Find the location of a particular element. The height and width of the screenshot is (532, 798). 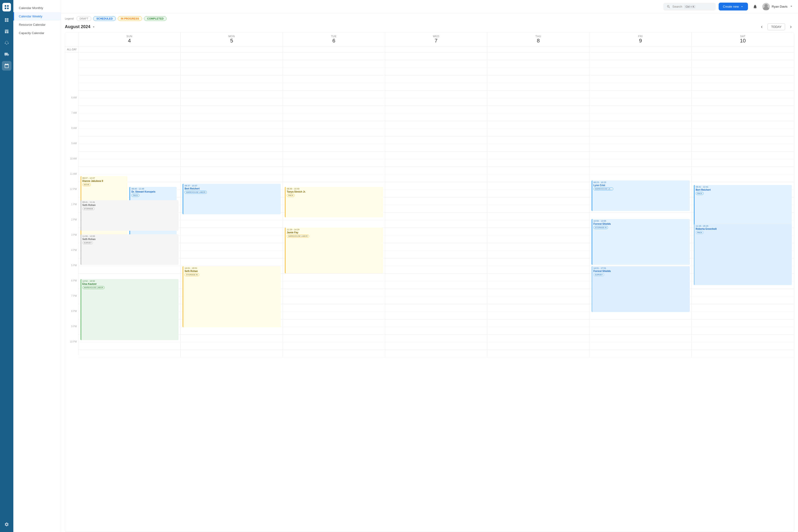

time-cell-row7-day3 is located at coordinates (436, 110).